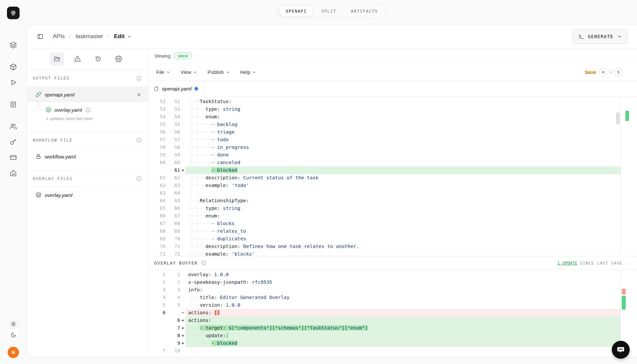 The width and height of the screenshot is (637, 364). Describe the element at coordinates (183, 56) in the screenshot. I see `latest-badge: latest` at that location.